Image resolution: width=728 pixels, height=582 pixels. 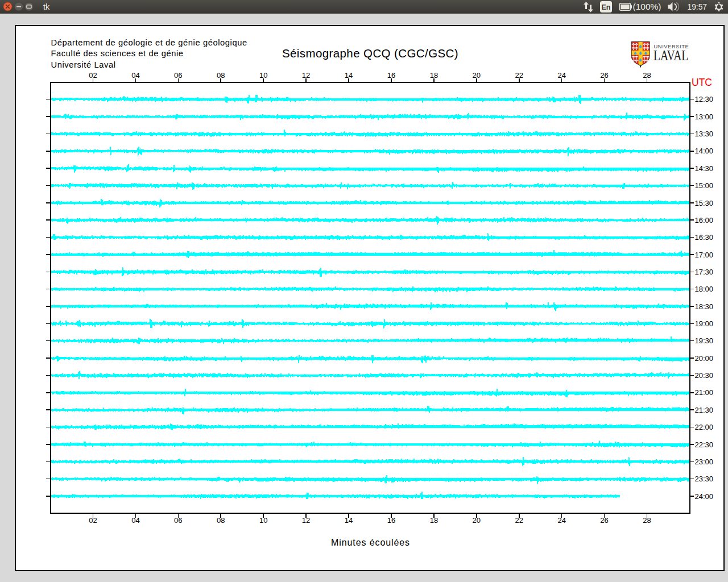 What do you see at coordinates (704, 444) in the screenshot?
I see `svg-text: 22:30` at bounding box center [704, 444].